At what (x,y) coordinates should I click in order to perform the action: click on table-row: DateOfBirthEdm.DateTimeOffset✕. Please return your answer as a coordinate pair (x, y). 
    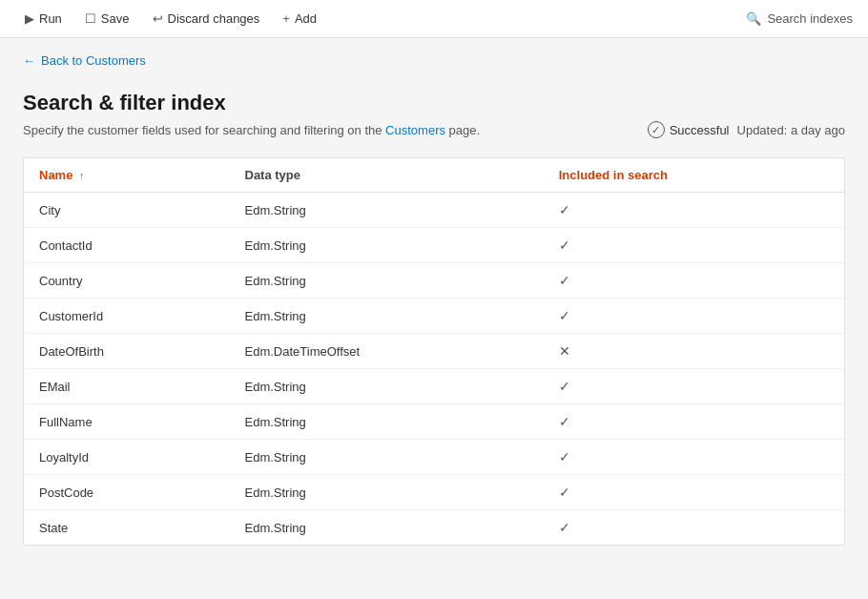
    Looking at the image, I should click on (434, 351).